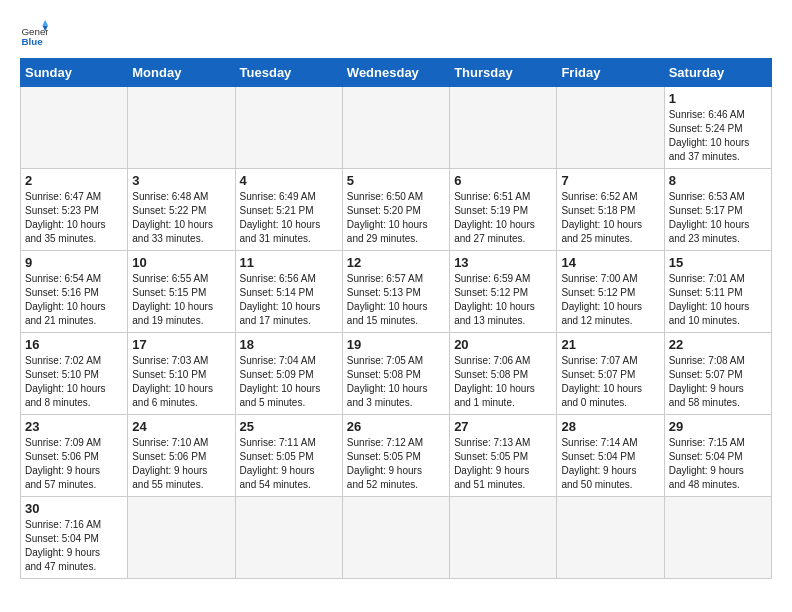  What do you see at coordinates (74, 73) in the screenshot?
I see `calendar-header-sunday: Sunday` at bounding box center [74, 73].